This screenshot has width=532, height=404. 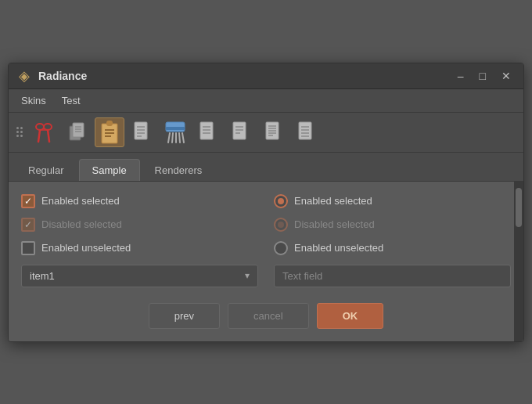 What do you see at coordinates (266, 313) in the screenshot?
I see `dialog-buttons: prev cancel OK` at bounding box center [266, 313].